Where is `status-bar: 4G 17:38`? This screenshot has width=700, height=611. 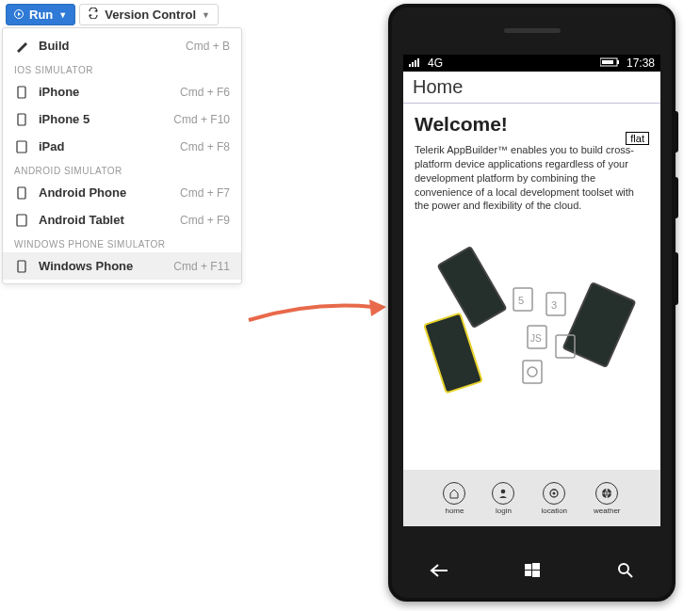
status-bar: 4G 17:38 is located at coordinates (531, 63).